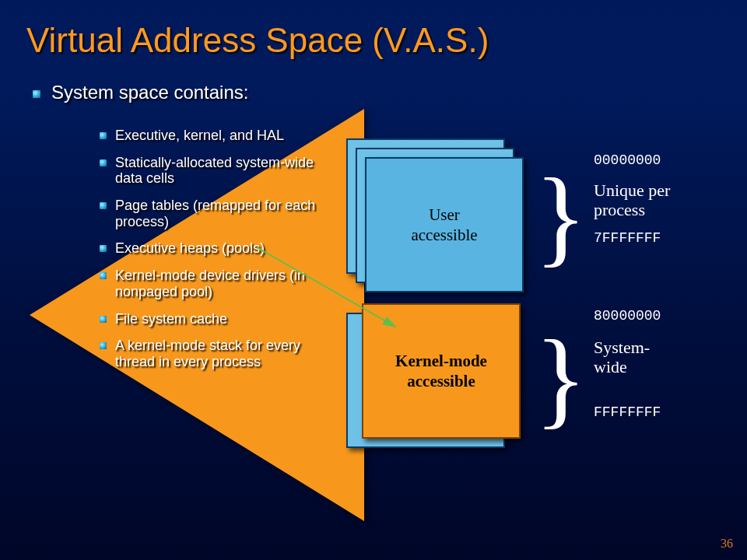 The image size is (747, 560). I want to click on user-accessible-box: User accessible, so click(444, 225).